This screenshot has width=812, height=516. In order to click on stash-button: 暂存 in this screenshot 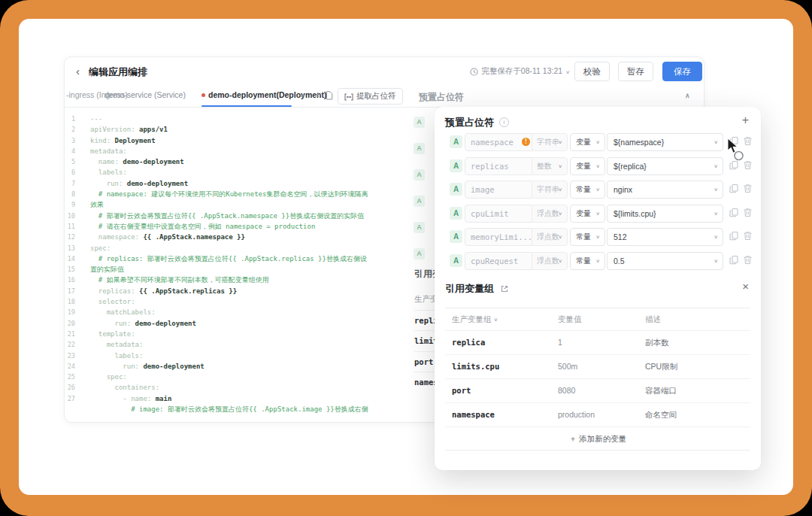, I will do `click(636, 71)`.